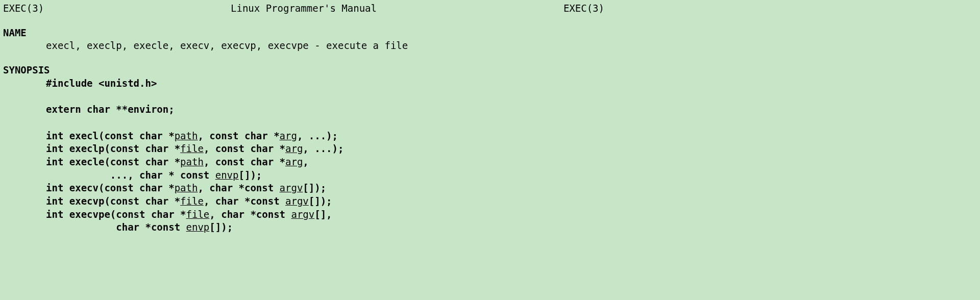  Describe the element at coordinates (490, 33) in the screenshot. I see `section-name-title: NAME` at that location.